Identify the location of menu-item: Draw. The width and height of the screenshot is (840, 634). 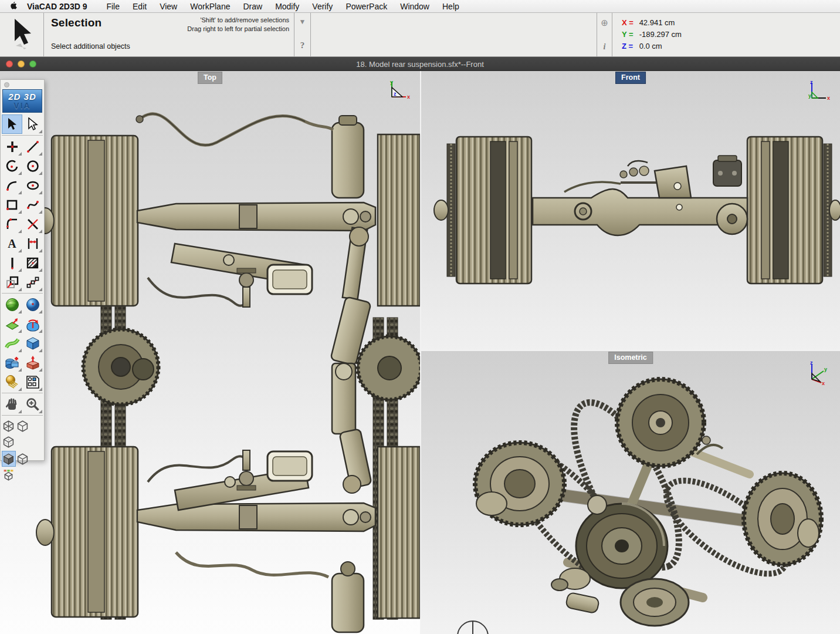
(252, 6).